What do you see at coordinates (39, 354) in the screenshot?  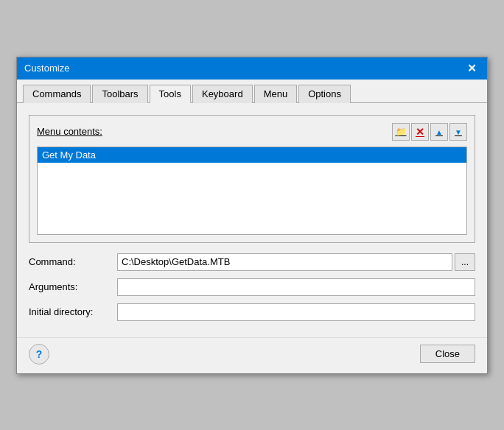 I see `help-button: ?` at bounding box center [39, 354].